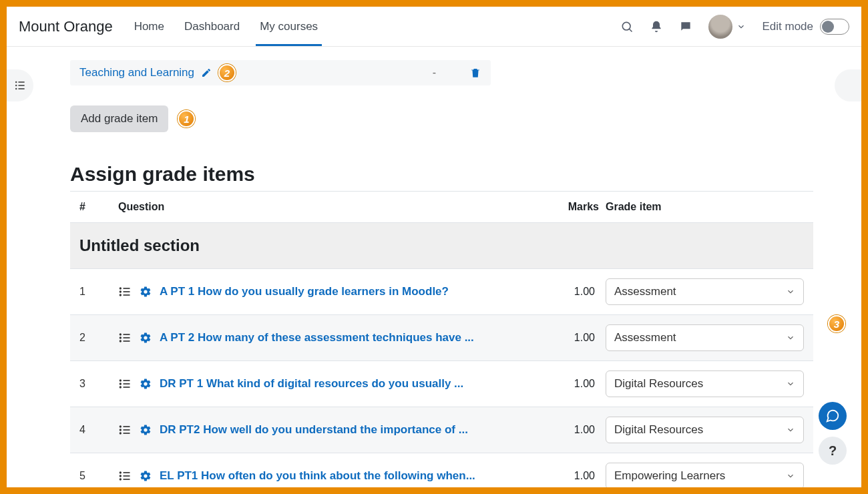  I want to click on search-icon, so click(627, 27).